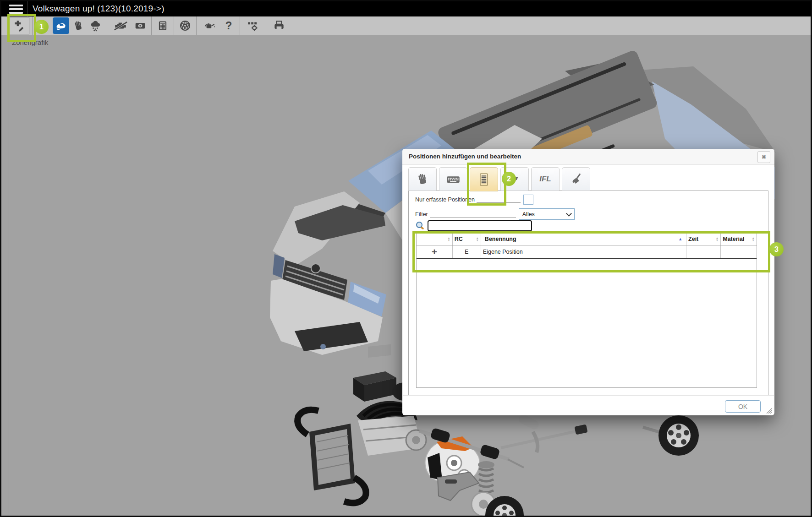 Image resolution: width=812 pixels, height=517 pixels. I want to click on search-input, so click(480, 226).